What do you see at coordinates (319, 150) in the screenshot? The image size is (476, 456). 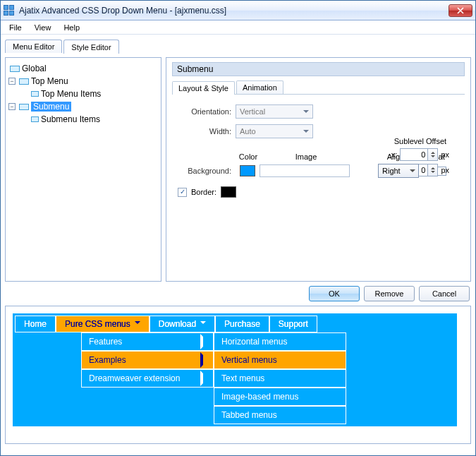 I see `form-body: Orientation: Vertical Width: Auto Sublev…` at bounding box center [319, 150].